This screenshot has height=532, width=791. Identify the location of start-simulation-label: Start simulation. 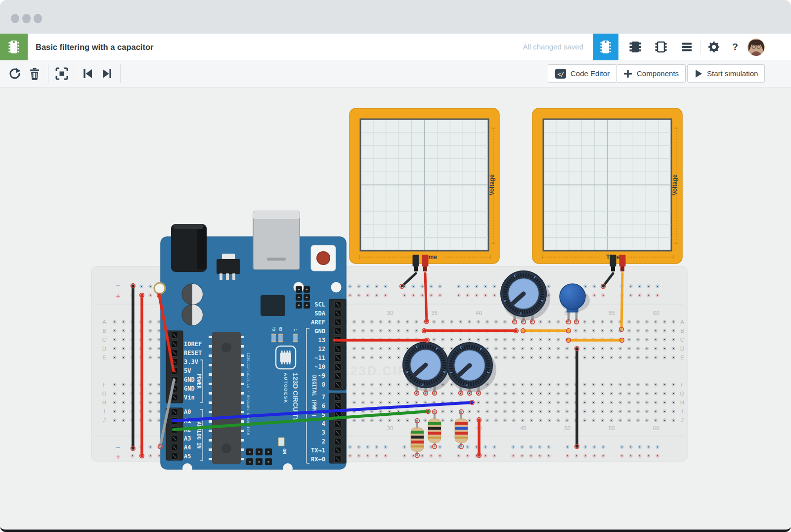
(733, 73).